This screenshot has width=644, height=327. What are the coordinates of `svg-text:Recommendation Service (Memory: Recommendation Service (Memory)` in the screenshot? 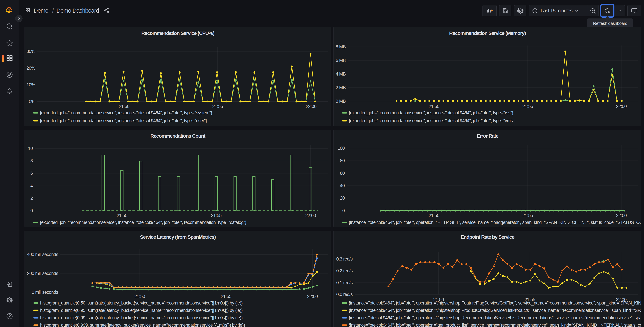 It's located at (488, 33).